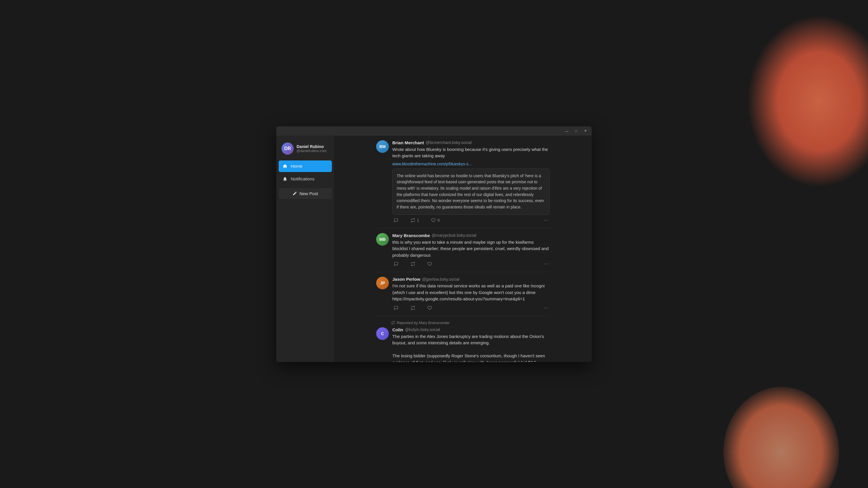 The image size is (868, 488). I want to click on like-count-1: 9, so click(439, 220).